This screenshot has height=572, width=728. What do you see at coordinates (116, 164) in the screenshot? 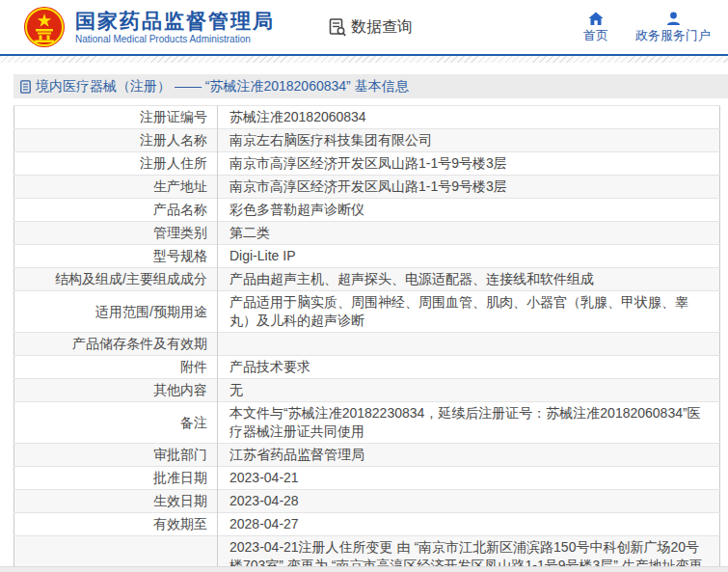
I see `row-label: 注册人住所` at bounding box center [116, 164].